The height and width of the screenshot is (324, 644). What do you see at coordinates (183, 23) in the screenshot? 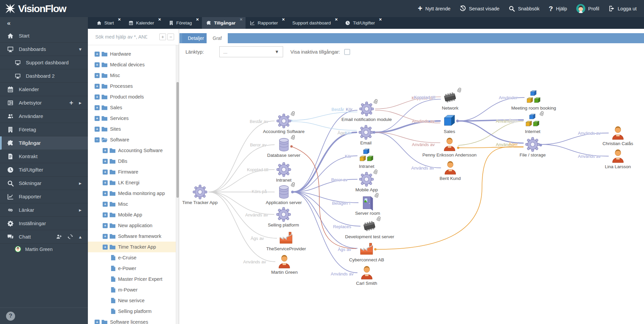
I see `tab-f-retag: Företag✕` at bounding box center [183, 23].